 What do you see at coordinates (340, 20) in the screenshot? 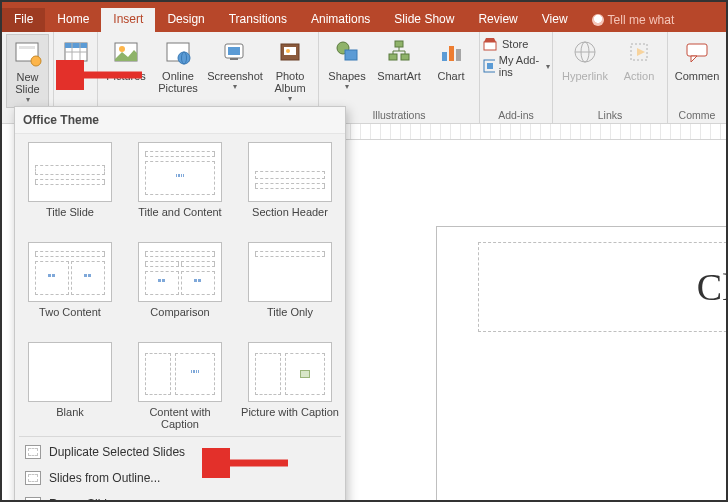
I see `tab-animations: Animations` at bounding box center [340, 20].